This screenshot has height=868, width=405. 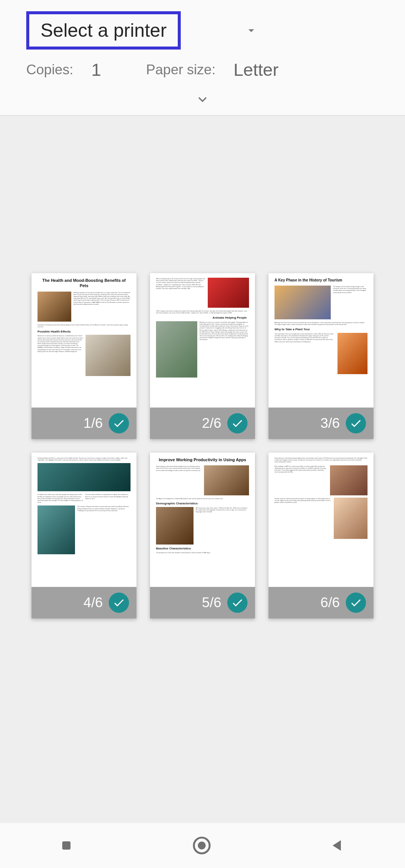 I want to click on page-content: Kaziranga National Park is a showcase to…, so click(x=84, y=520).